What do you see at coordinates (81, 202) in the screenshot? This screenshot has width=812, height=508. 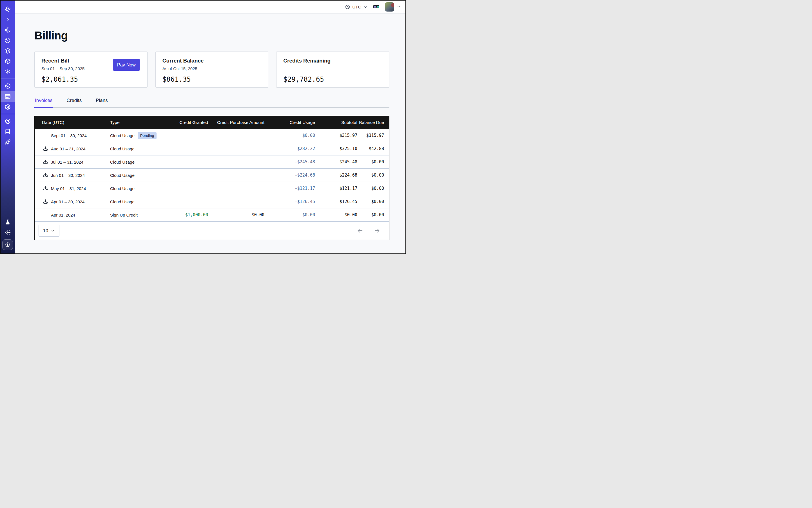 I see `invoice-date: Apr 01 – 30, 2024` at bounding box center [81, 202].